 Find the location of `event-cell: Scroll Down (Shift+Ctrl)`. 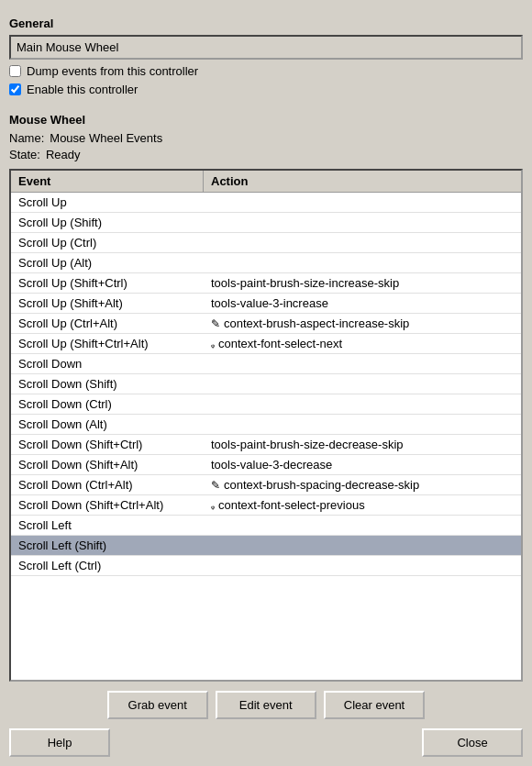

event-cell: Scroll Down (Shift+Ctrl) is located at coordinates (107, 444).